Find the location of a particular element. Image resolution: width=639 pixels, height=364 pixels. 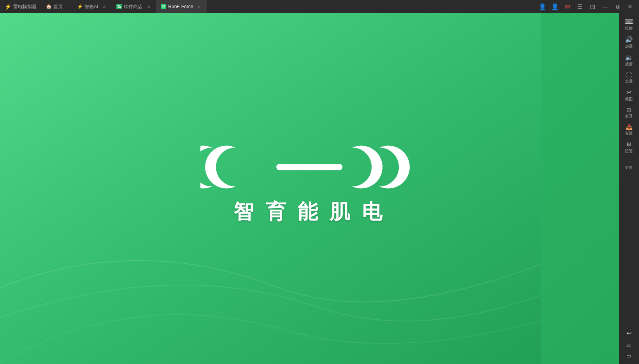

logo-symbol is located at coordinates (309, 167).